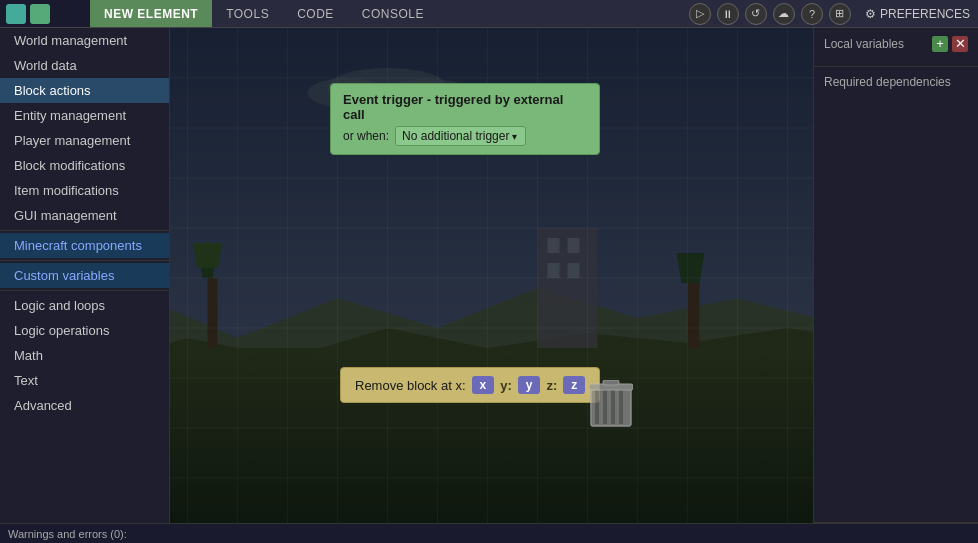 The width and height of the screenshot is (978, 543). I want to click on sidebar-item-gui-management: GUI management, so click(84, 216).